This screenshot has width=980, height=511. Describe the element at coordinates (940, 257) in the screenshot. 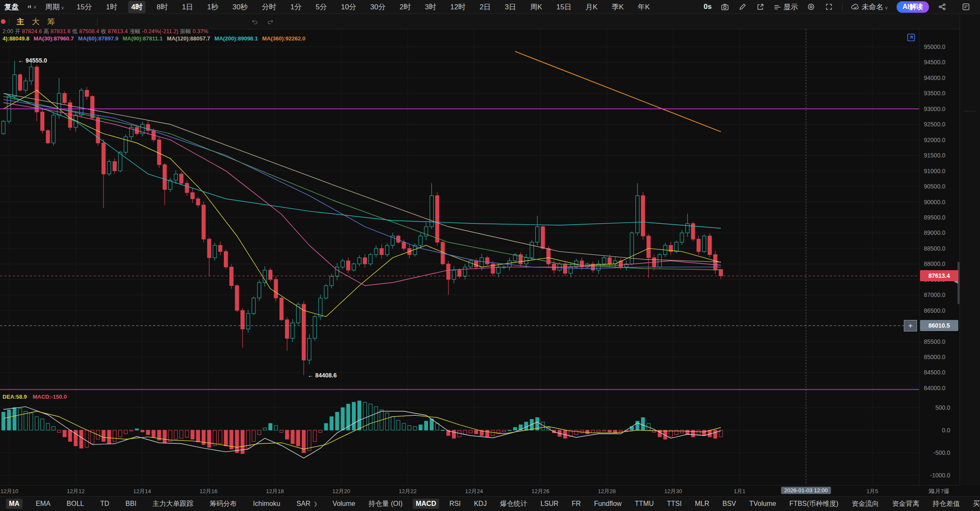

I see `price-axis: 87613.4 86010.5 ◀ 95000.094500.094000.09…` at that location.